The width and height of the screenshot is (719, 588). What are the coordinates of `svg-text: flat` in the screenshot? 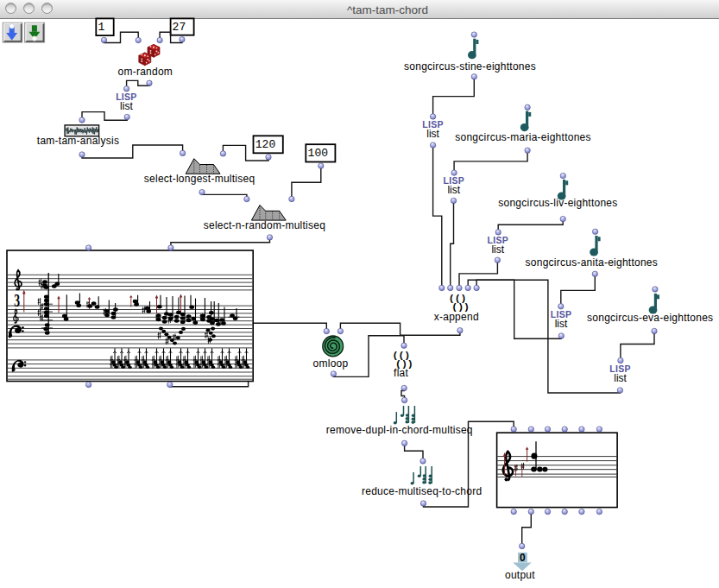 It's located at (400, 373).